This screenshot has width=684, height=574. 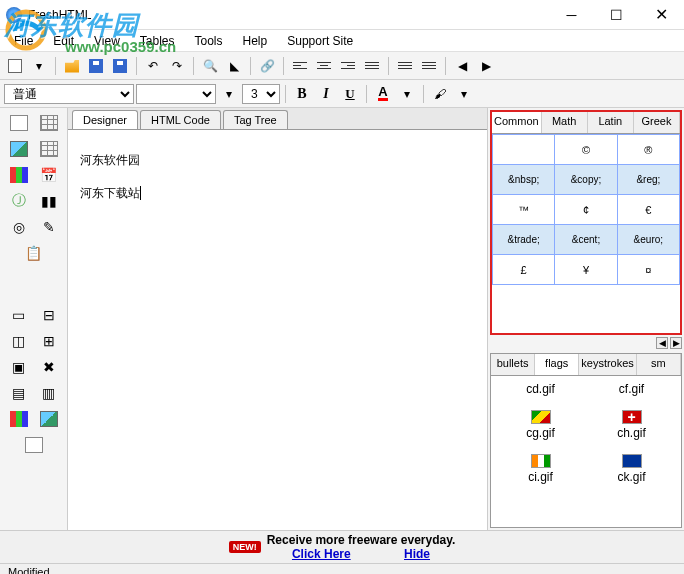 I want to click on align-left-button, so click(x=300, y=66).